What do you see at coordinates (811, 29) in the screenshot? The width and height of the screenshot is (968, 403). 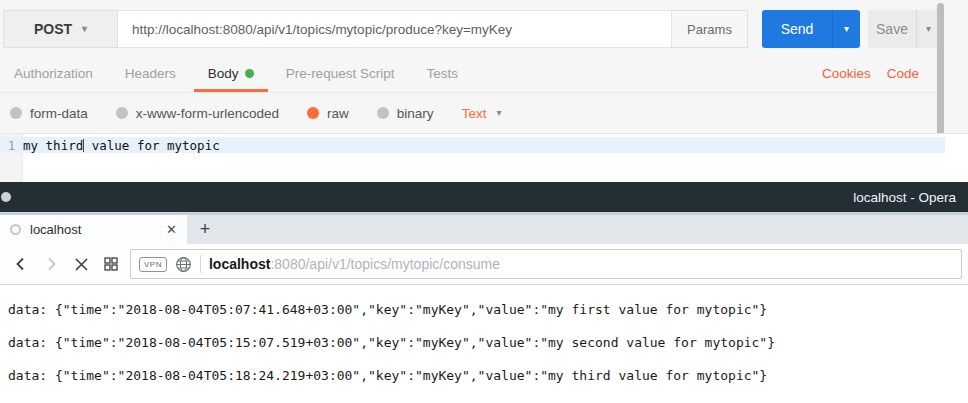 I see `send-button-group: Send ▾` at bounding box center [811, 29].